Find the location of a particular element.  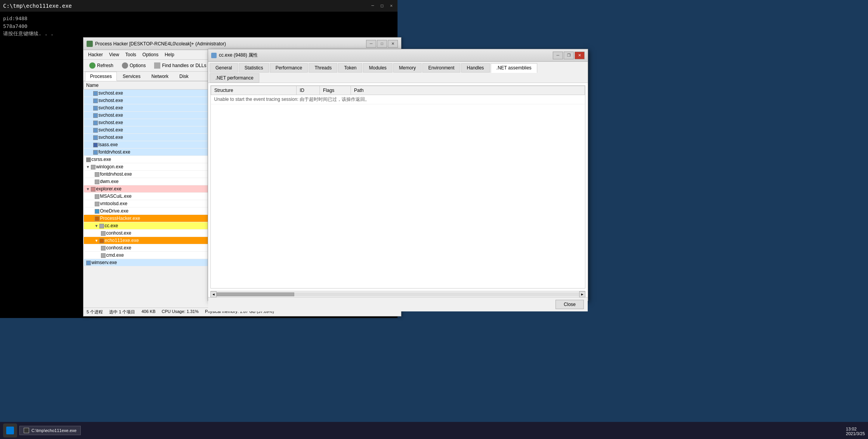

props-close-btn: ✕ is located at coordinates (580, 55).